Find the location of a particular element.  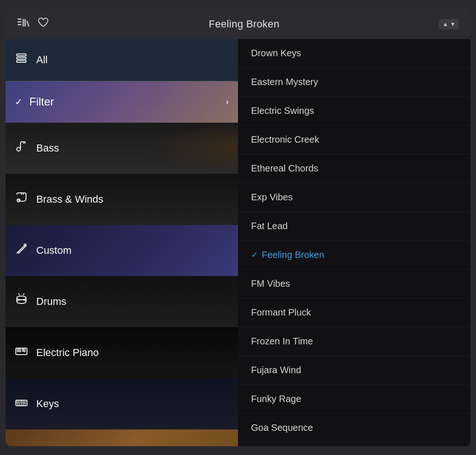

preset-item: FM Vibes is located at coordinates (354, 284).